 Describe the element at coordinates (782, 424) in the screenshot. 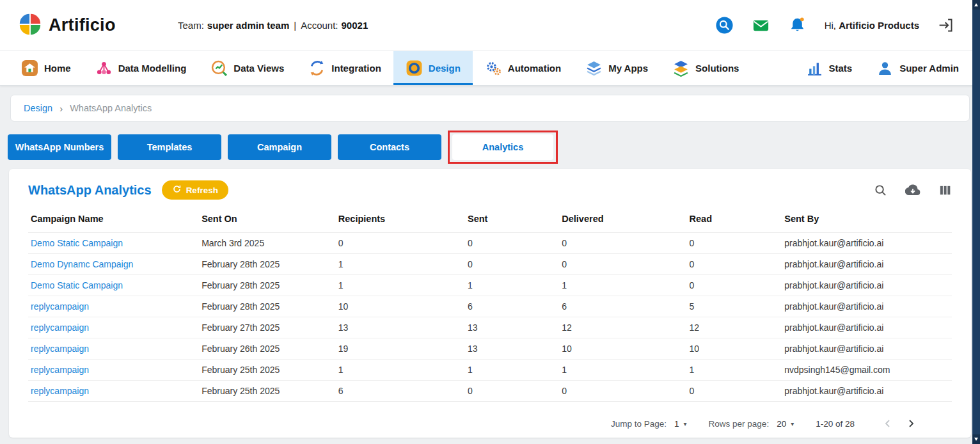

I see `rows-per-page-value: 20` at that location.